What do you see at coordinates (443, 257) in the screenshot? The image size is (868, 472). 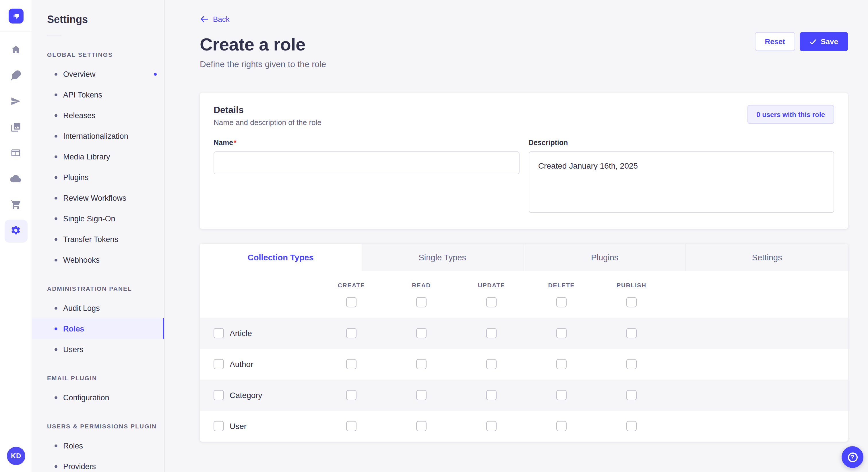 I see `tab-single-types: Single Types` at bounding box center [443, 257].